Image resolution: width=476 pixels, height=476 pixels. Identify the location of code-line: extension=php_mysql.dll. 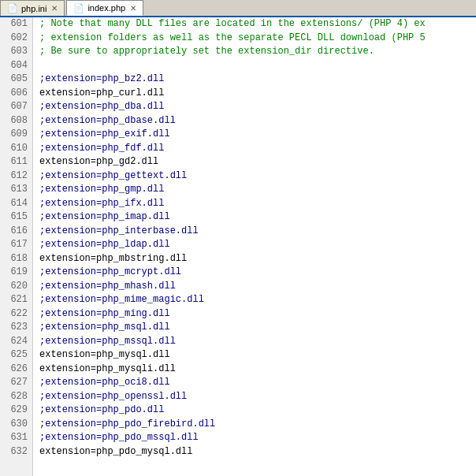
(255, 355).